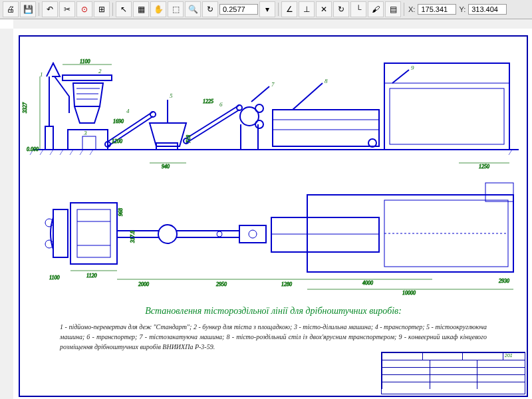  Describe the element at coordinates (84, 9) in the screenshot. I see `magnet-icon: ⊙` at that location.